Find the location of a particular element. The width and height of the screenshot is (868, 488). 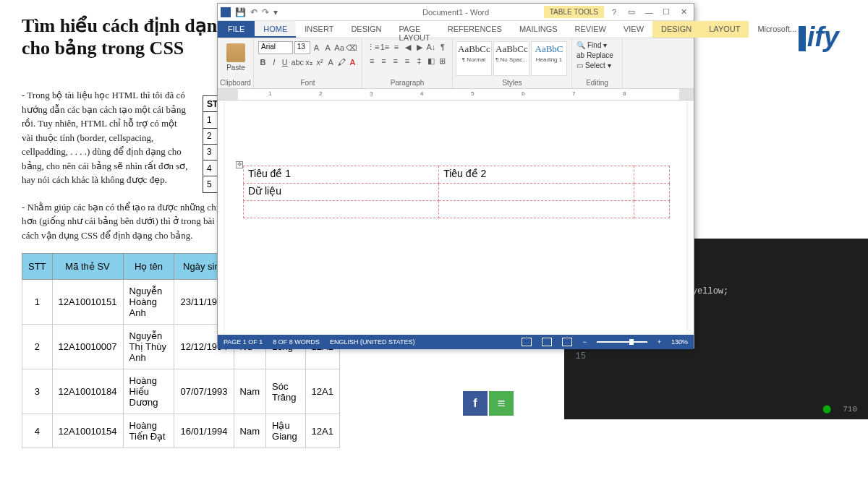

print-layout-icon is located at coordinates (547, 342).